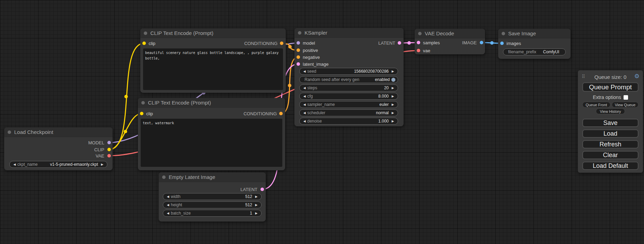 This screenshot has height=244, width=644. What do you see at coordinates (610, 134) in the screenshot?
I see `load-button: Load` at bounding box center [610, 134].